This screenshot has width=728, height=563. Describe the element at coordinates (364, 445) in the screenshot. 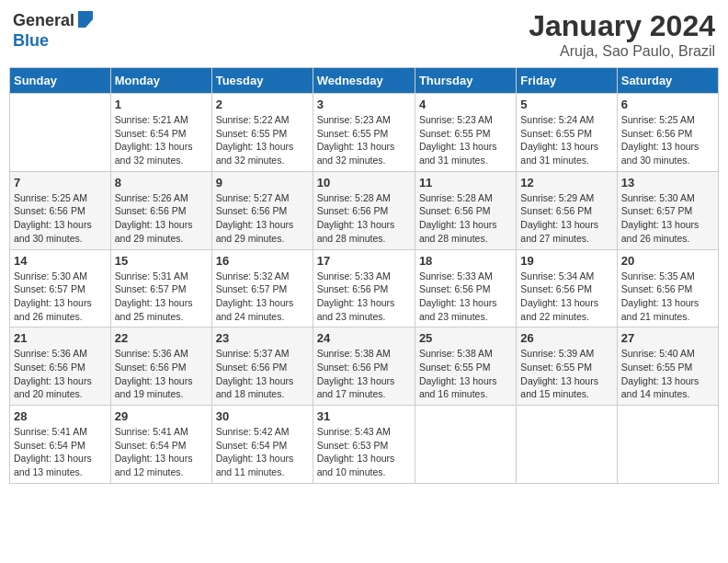

I see `week-row-5: 28Sunrise: 5:41 AM Sunset: 6:54 PM Dayli…` at that location.